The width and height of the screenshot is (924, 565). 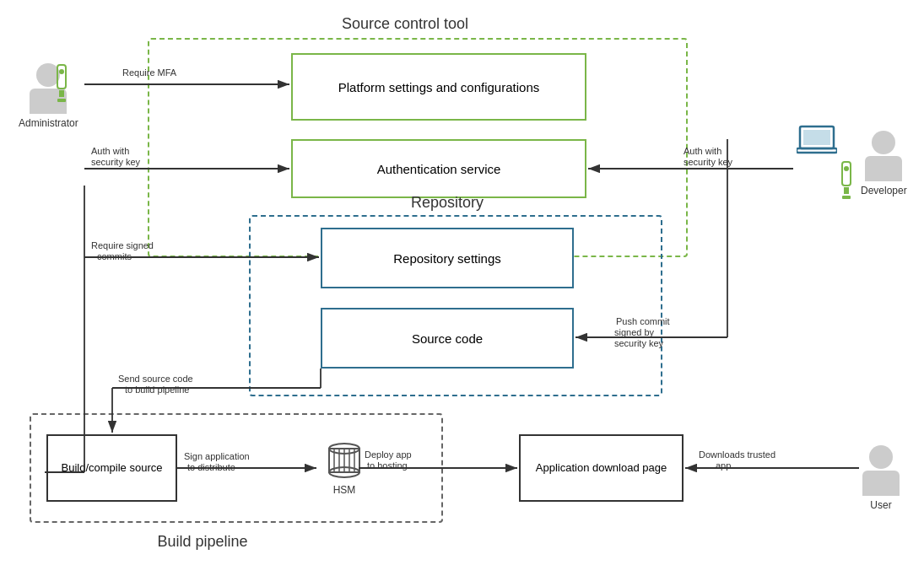 What do you see at coordinates (155, 379) in the screenshot?
I see `svg-text: Send source code` at bounding box center [155, 379].